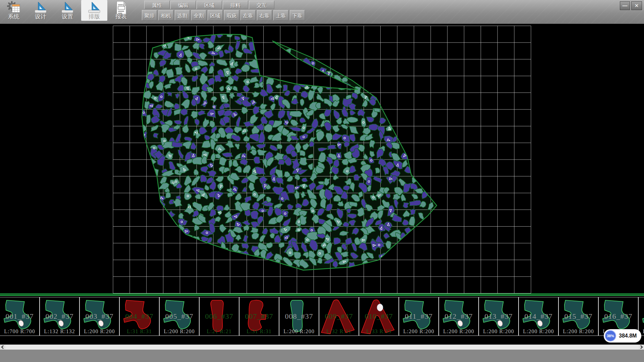  What do you see at coordinates (179, 316) in the screenshot?
I see `piece-name-label: 005_#37` at bounding box center [179, 316].